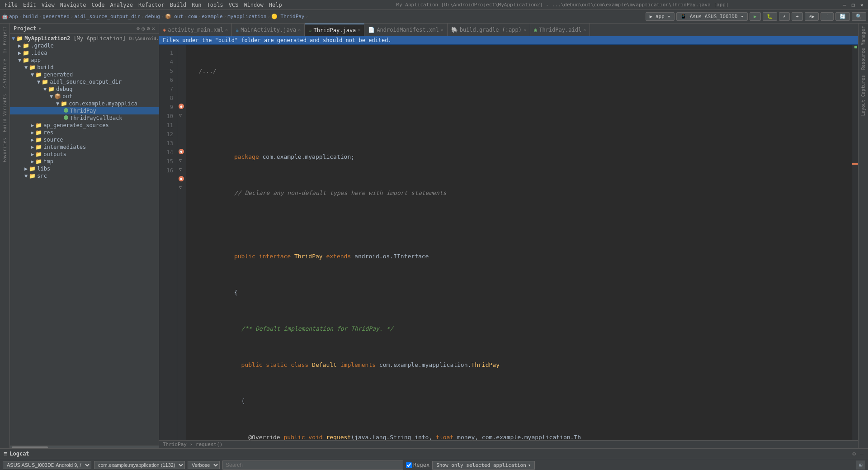 The height and width of the screenshot is (470, 868). I want to click on fold-12: ▽, so click(180, 151).